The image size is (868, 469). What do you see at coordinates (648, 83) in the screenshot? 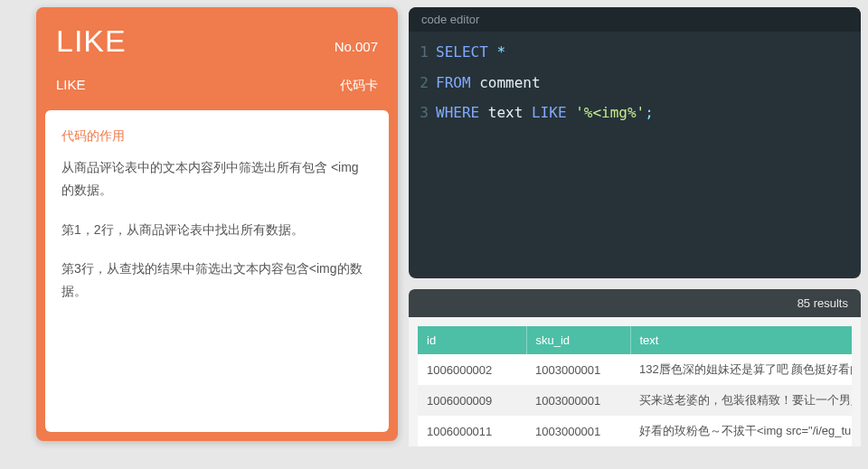
I see `code-line: FROM comment` at bounding box center [648, 83].